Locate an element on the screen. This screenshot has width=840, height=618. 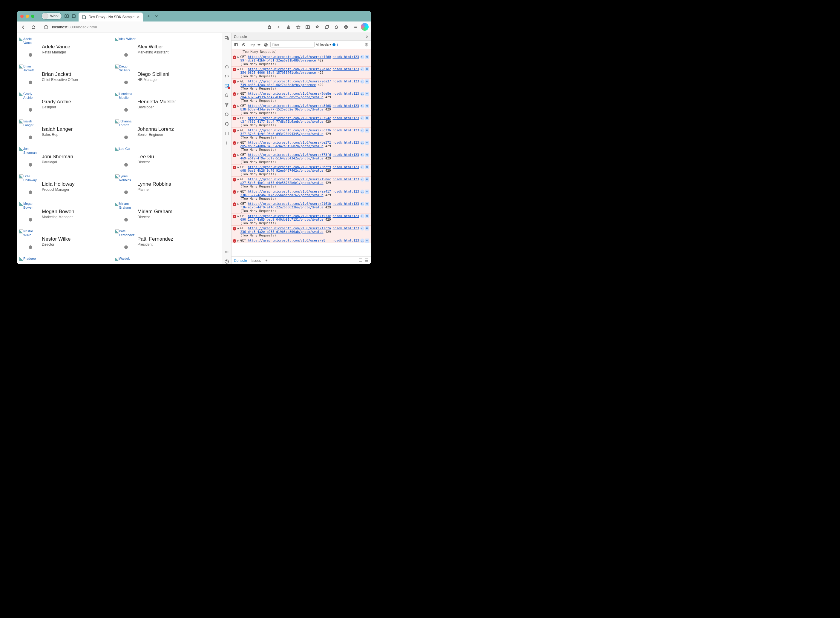
maximize-window-button is located at coordinates (33, 16).